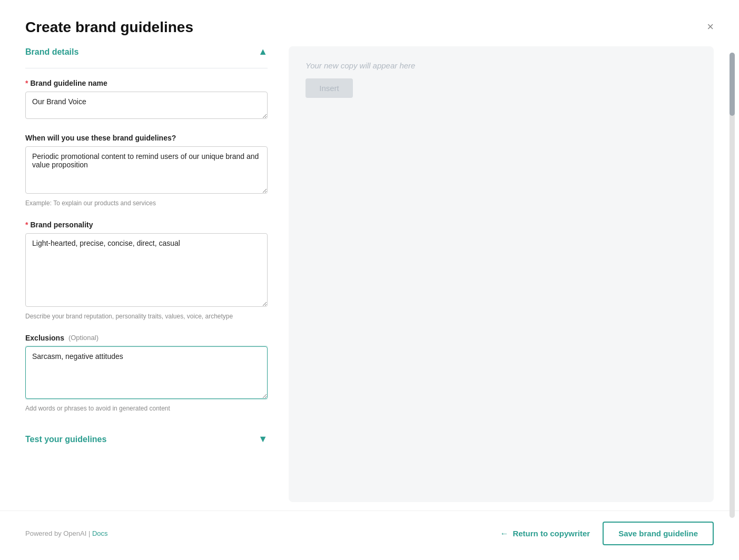 The width and height of the screenshot is (739, 560). What do you see at coordinates (329, 88) in the screenshot?
I see `insert-button: Insert` at bounding box center [329, 88].